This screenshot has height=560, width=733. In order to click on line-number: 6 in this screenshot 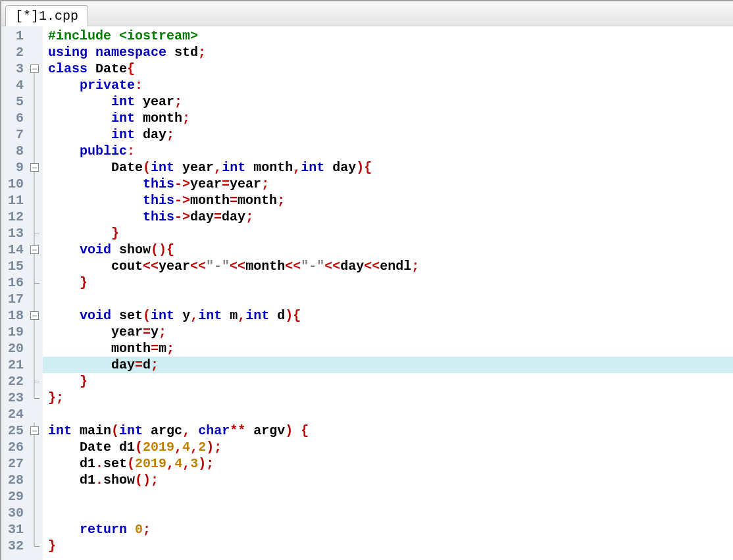, I will do `click(16, 118)`.